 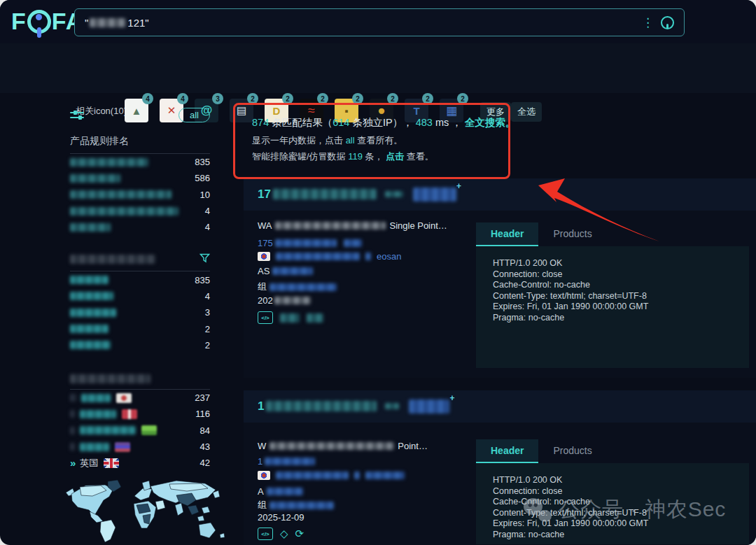 I want to click on result-geo-line: eosan, so click(x=329, y=256).